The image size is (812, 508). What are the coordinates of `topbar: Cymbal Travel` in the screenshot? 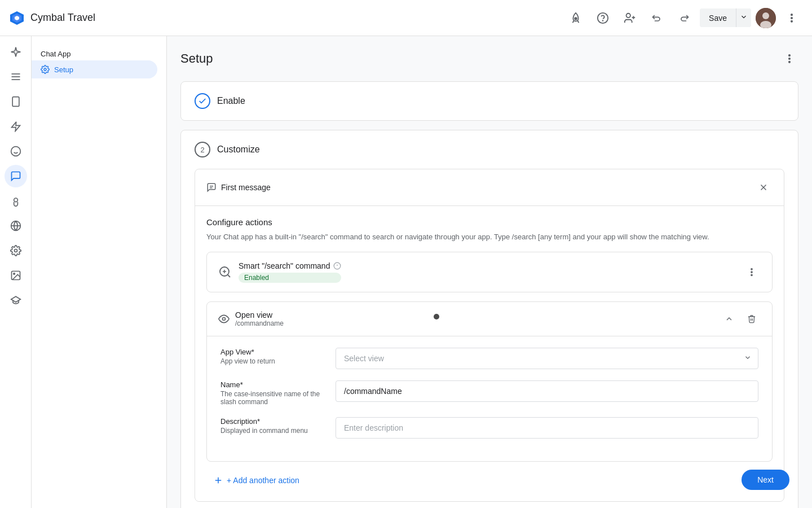 It's located at (406, 18).